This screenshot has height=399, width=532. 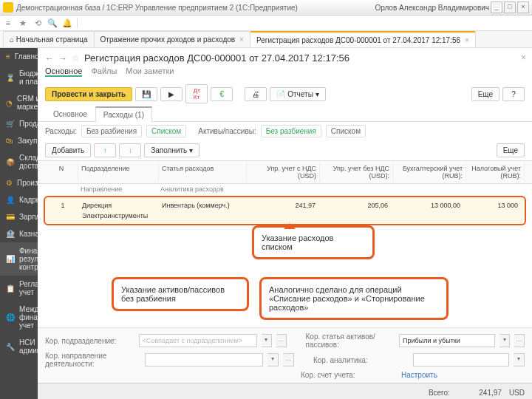 I want to click on user-name: Орлов Александр Владимирович, so click(x=432, y=7).